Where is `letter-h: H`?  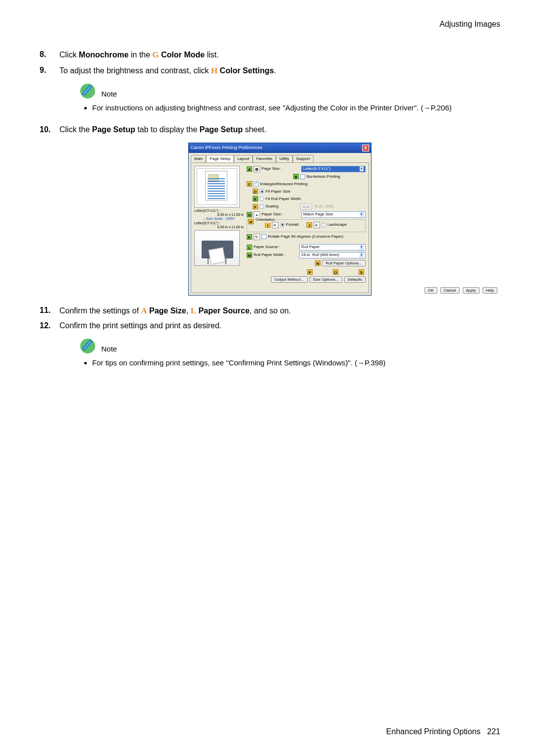 letter-h: H is located at coordinates (214, 70).